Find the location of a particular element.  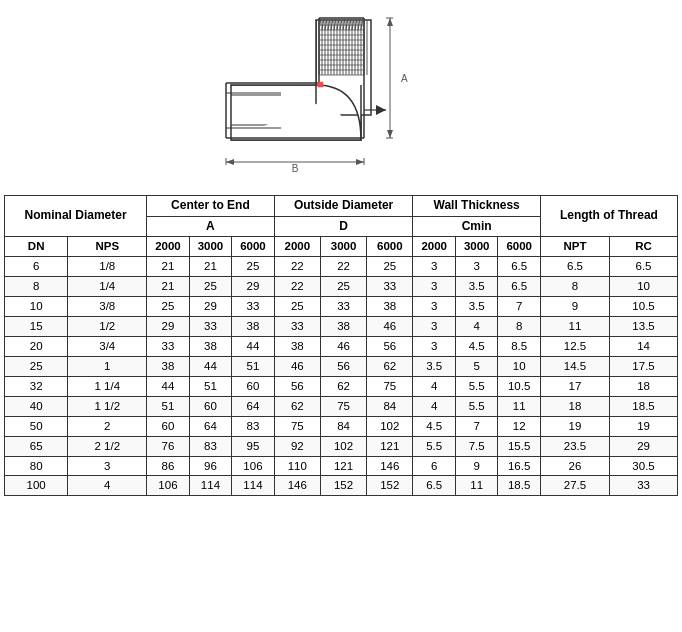

table-cell: 84 is located at coordinates (343, 426).